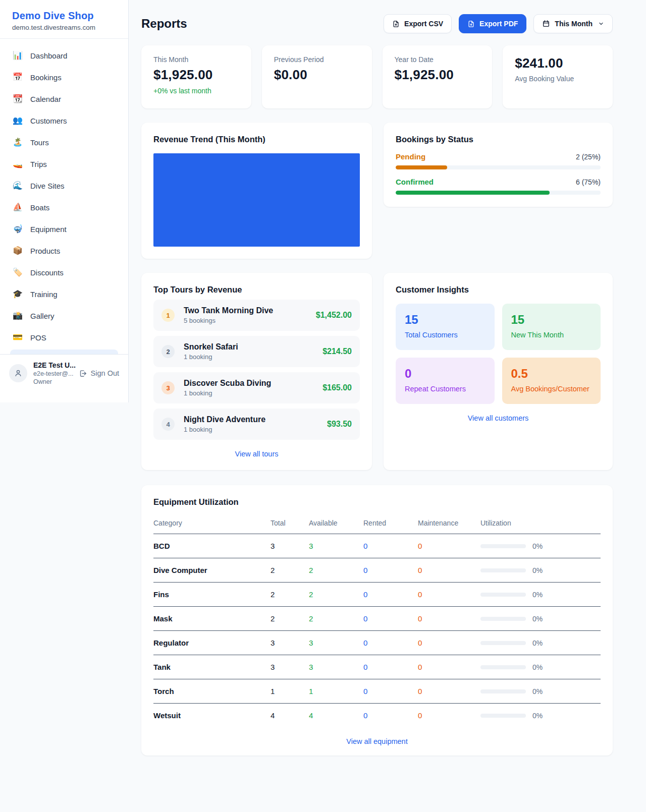 This screenshot has height=812, width=646. I want to click on stat-label: Year to Date, so click(438, 60).